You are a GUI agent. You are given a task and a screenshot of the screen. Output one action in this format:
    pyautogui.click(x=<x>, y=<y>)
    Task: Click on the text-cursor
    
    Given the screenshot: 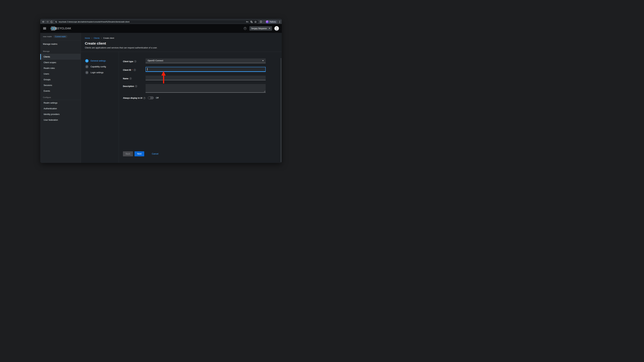 What is the action you would take?
    pyautogui.click(x=148, y=69)
    